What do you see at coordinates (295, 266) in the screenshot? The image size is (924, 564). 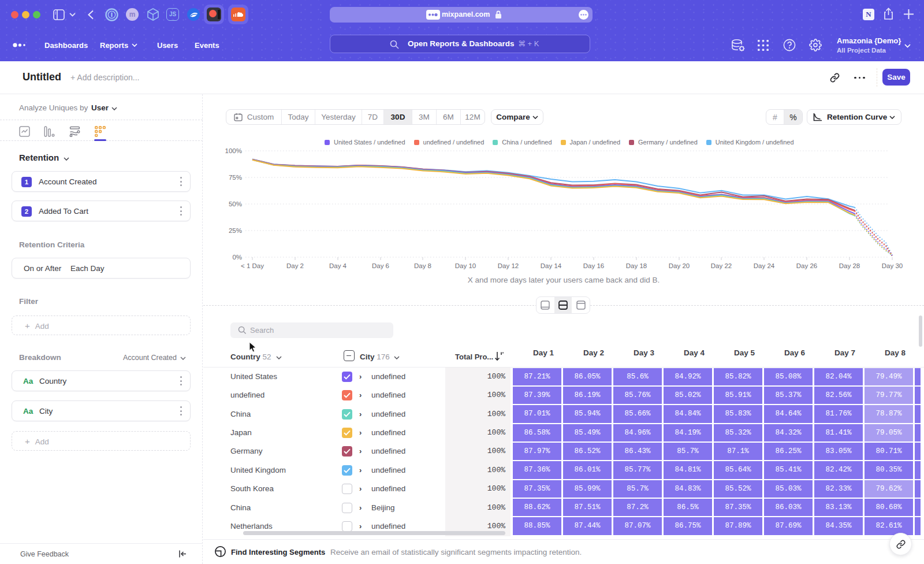 I see `svg-text: Day 2` at bounding box center [295, 266].